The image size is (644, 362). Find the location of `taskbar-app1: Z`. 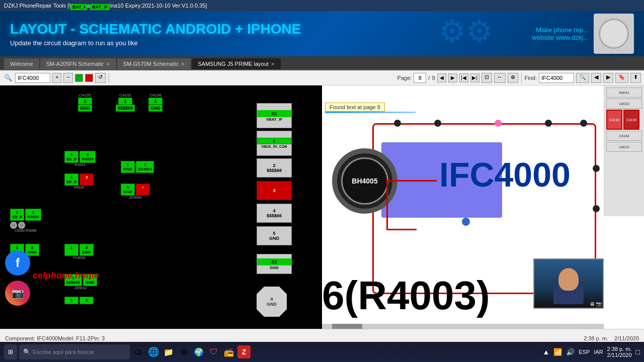

taskbar-app1: Z is located at coordinates (244, 352).